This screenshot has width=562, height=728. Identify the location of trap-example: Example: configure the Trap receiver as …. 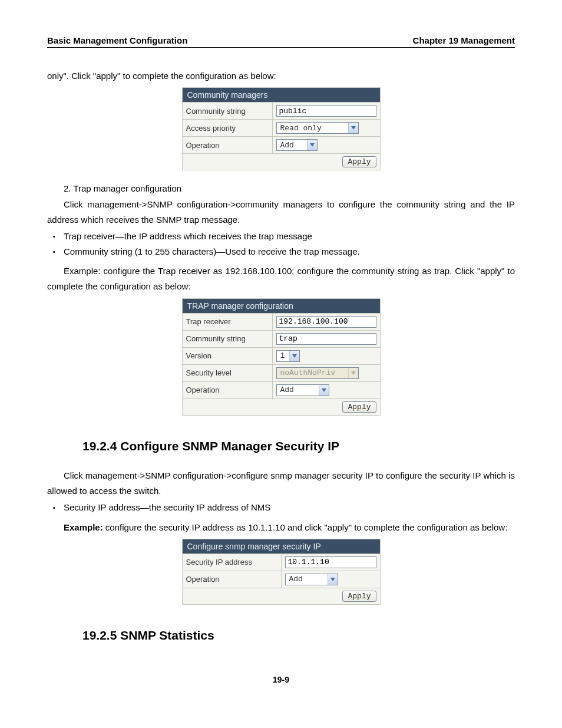
(281, 279).